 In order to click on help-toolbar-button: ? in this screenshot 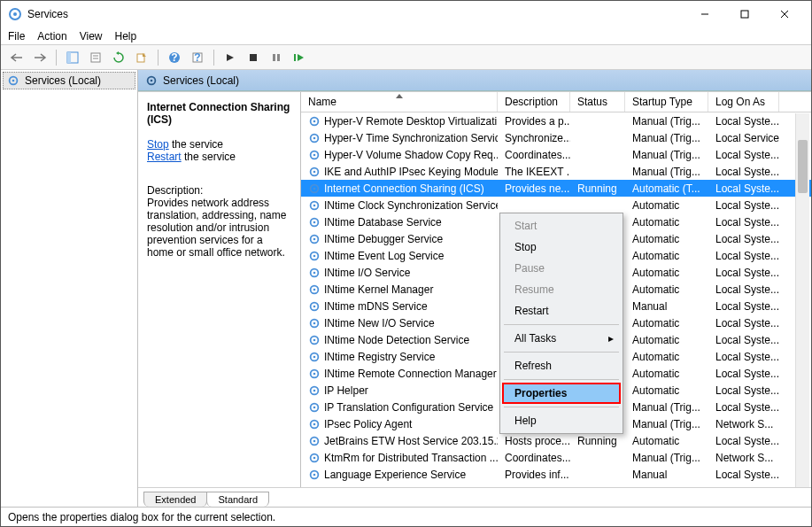, I will do `click(174, 58)`.